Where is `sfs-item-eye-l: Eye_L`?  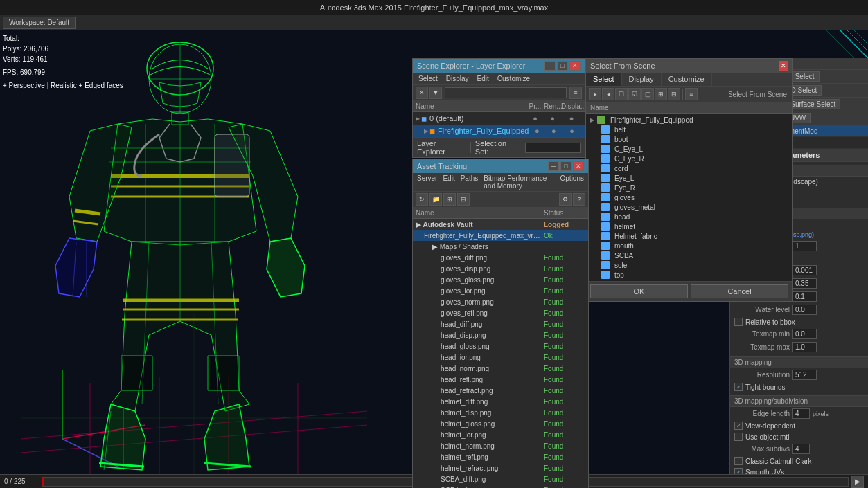
sfs-item-eye-l: Eye_L is located at coordinates (689, 178).